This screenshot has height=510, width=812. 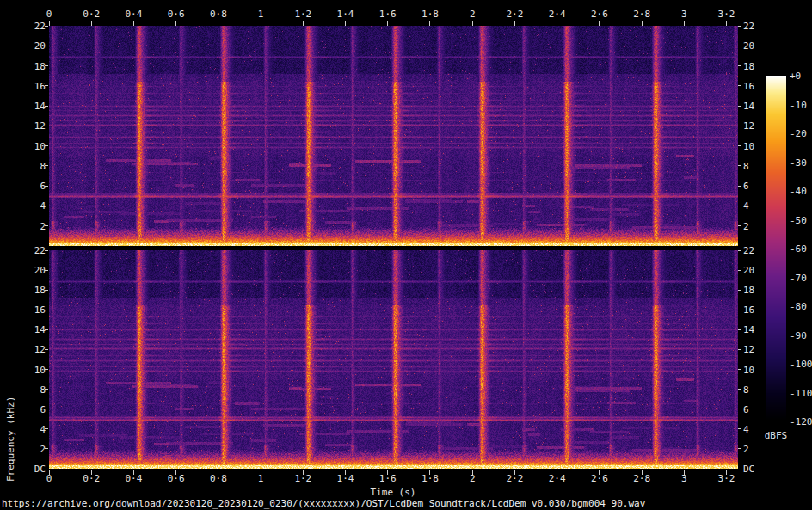 I want to click on file-url-text: https://archive.org/download/20230120_20…, so click(x=323, y=504).